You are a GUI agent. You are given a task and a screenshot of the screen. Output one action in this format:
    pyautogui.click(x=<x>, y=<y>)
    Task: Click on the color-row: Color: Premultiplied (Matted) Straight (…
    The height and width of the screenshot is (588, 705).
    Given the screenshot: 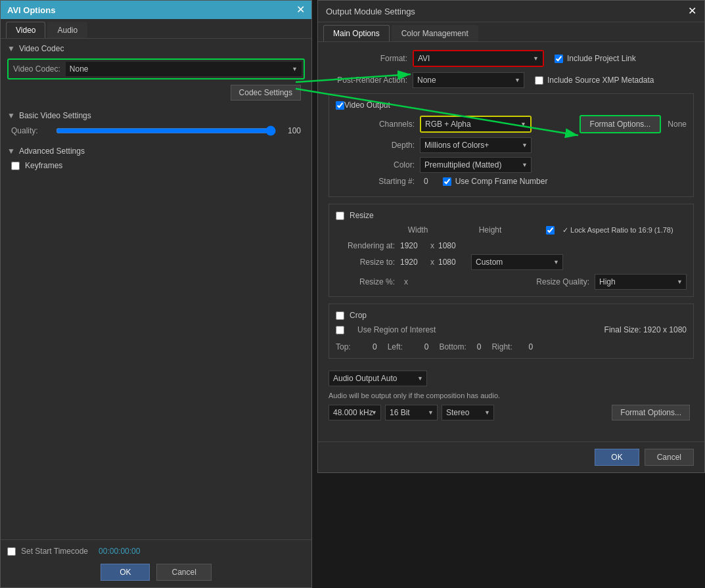 What is the action you would take?
    pyautogui.click(x=511, y=165)
    